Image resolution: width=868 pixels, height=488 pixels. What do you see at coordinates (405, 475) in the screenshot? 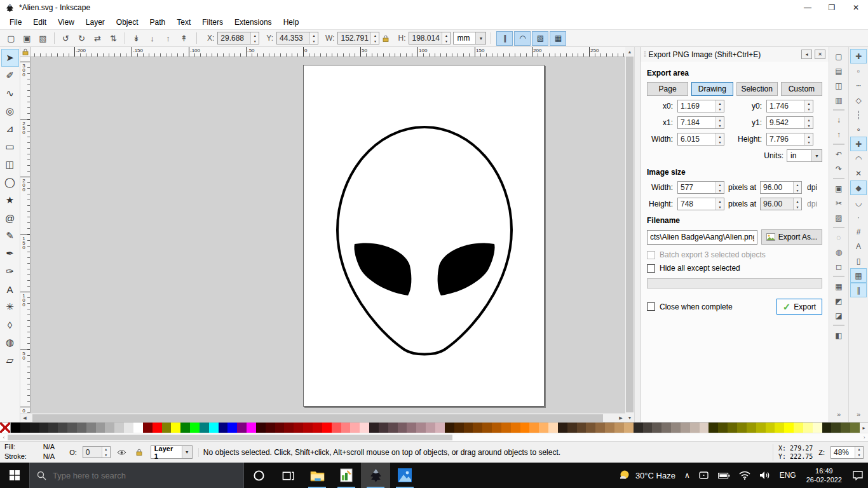
I see `photos-app-button` at bounding box center [405, 475].